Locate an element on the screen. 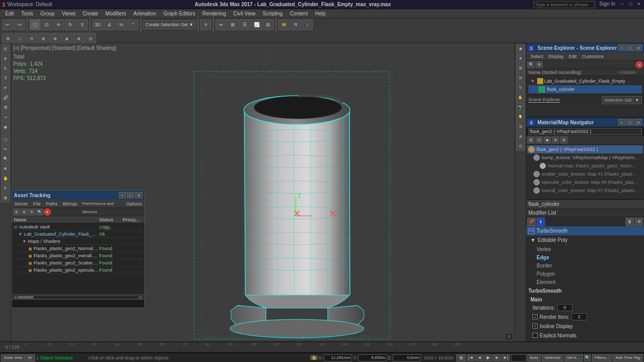 This screenshot has width=644, height=362. explicit-normals-checkbox is located at coordinates (535, 335).